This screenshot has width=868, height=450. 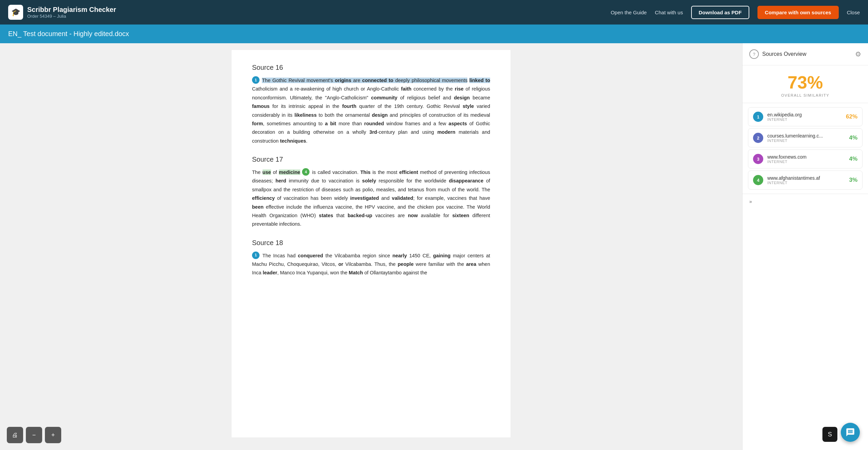 What do you see at coordinates (365, 80) in the screenshot?
I see `highlighted-text-blue: The Gothic Revival movement's origins ar…` at bounding box center [365, 80].